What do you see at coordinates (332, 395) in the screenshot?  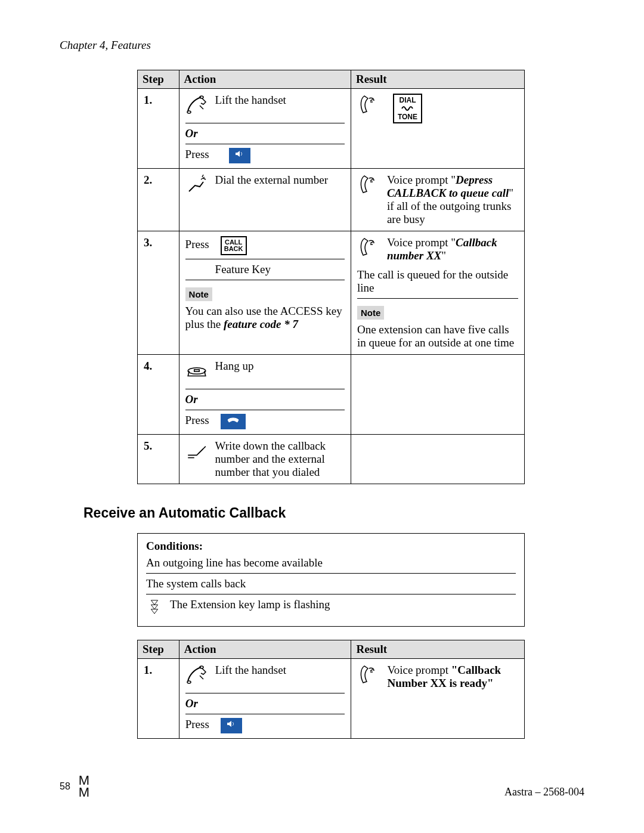 I see `table-row: 4. Hang up Or Press` at bounding box center [332, 395].